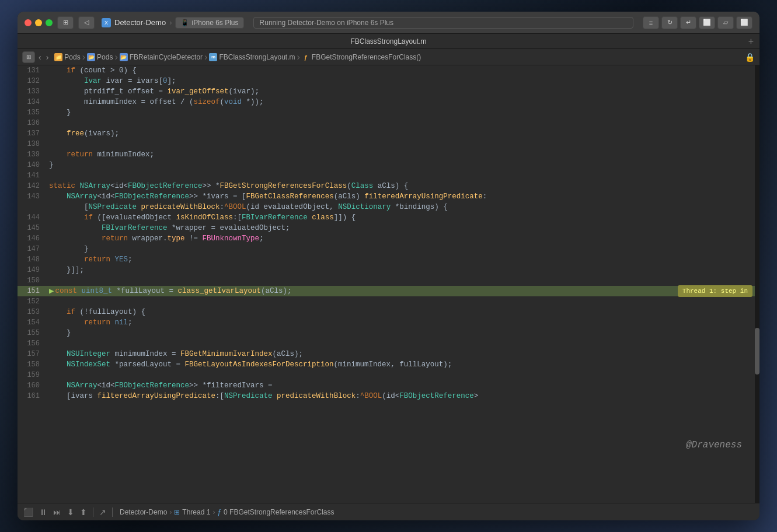 This screenshot has width=777, height=532. I want to click on app-name: Detector-Demo, so click(140, 22).